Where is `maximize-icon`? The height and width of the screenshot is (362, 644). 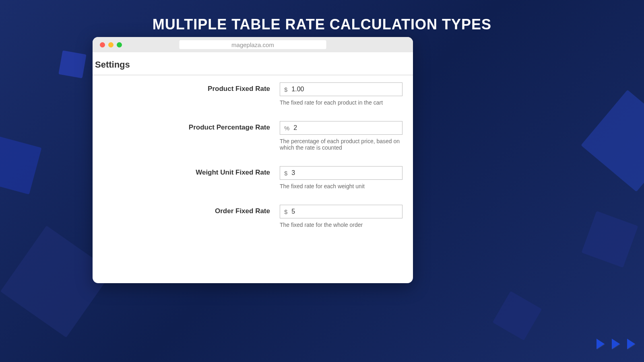 maximize-icon is located at coordinates (119, 45).